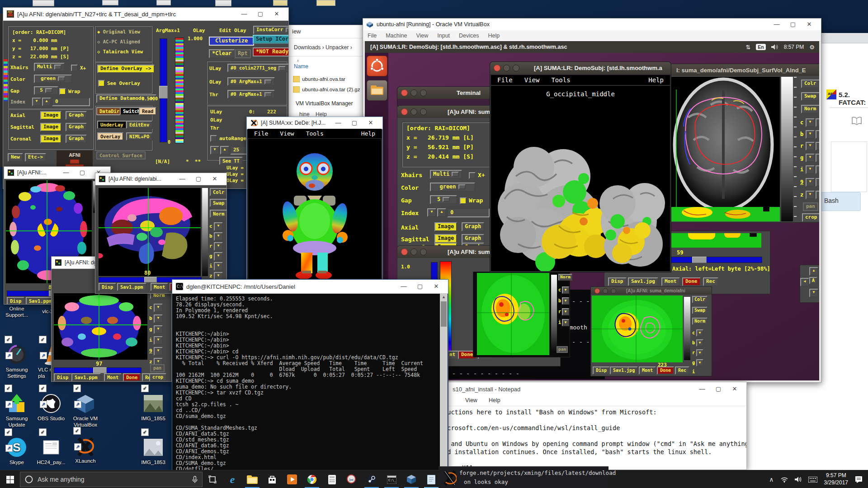 The image size is (868, 488). I want to click on fmri-slice-image, so click(637, 329).